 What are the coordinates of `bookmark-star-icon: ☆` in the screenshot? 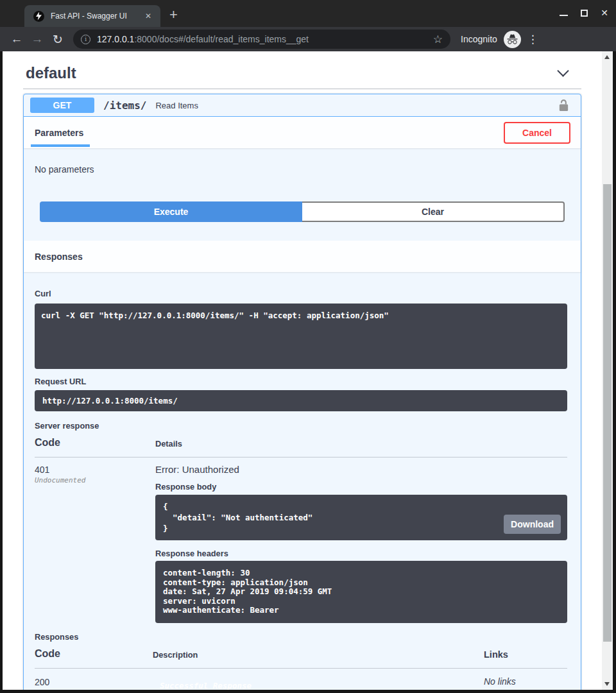 It's located at (438, 40).